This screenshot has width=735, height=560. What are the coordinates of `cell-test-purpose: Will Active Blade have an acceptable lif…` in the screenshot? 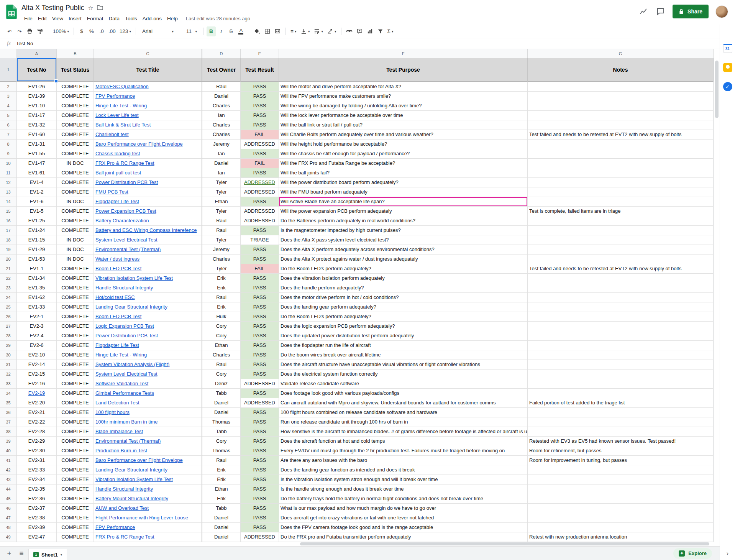 It's located at (403, 202).